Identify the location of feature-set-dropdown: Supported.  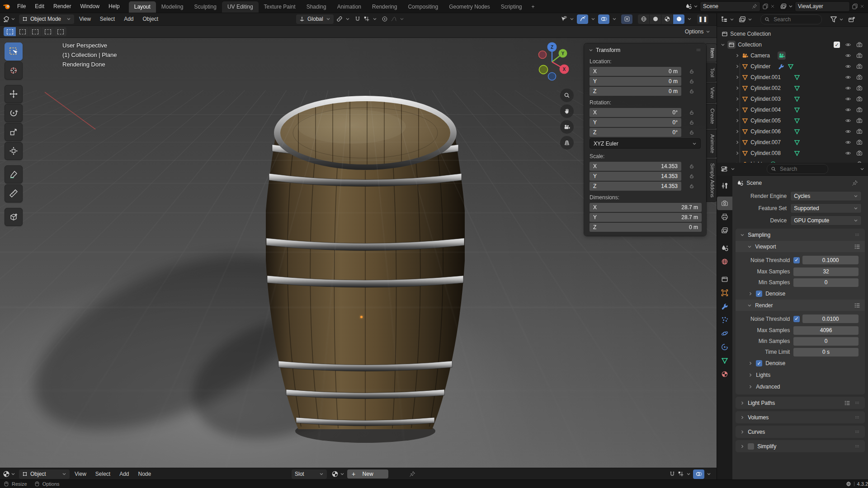
(826, 208).